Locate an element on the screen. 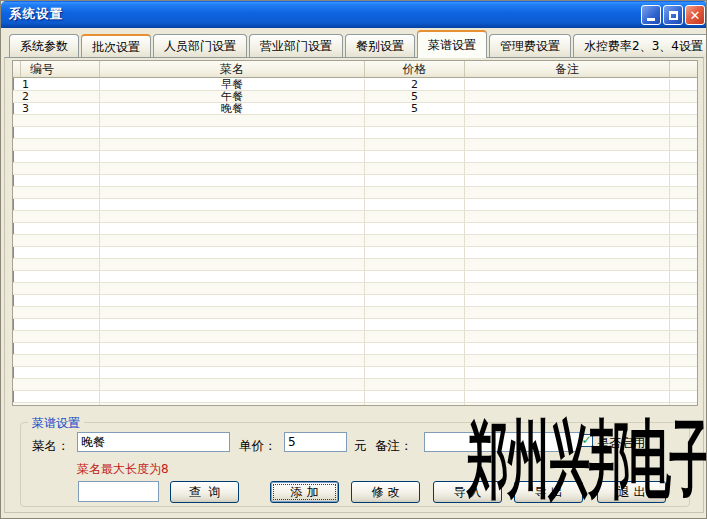 The height and width of the screenshot is (519, 707). table-cell: 1 is located at coordinates (56, 84).